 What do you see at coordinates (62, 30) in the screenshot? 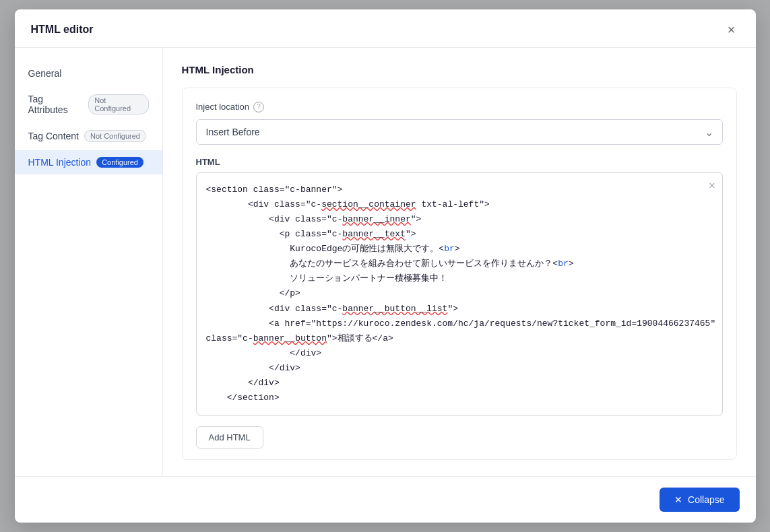
I see `modal-title: HTML editor` at bounding box center [62, 30].